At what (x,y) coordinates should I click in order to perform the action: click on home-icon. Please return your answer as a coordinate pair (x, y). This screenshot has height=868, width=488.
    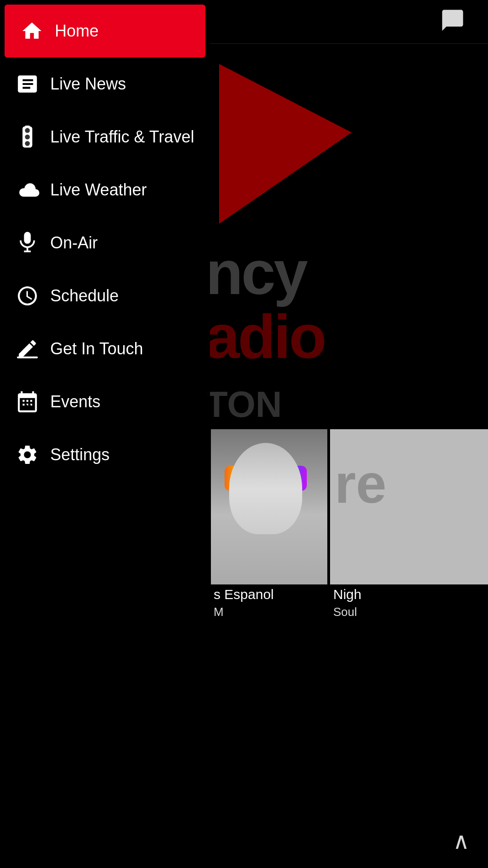
    Looking at the image, I should click on (32, 31).